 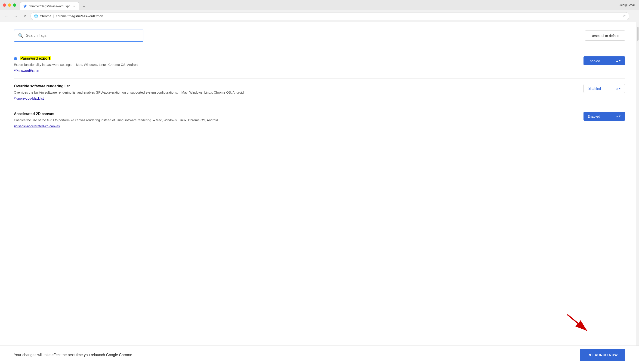 What do you see at coordinates (34, 114) in the screenshot?
I see `flag-title-text: Accelerated 2D canvas` at bounding box center [34, 114].